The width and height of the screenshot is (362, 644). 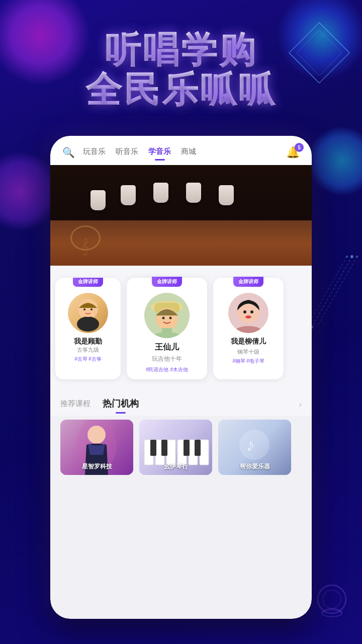 What do you see at coordinates (75, 405) in the screenshot?
I see `tab-recommended-courses: 推荐课程` at bounding box center [75, 405].